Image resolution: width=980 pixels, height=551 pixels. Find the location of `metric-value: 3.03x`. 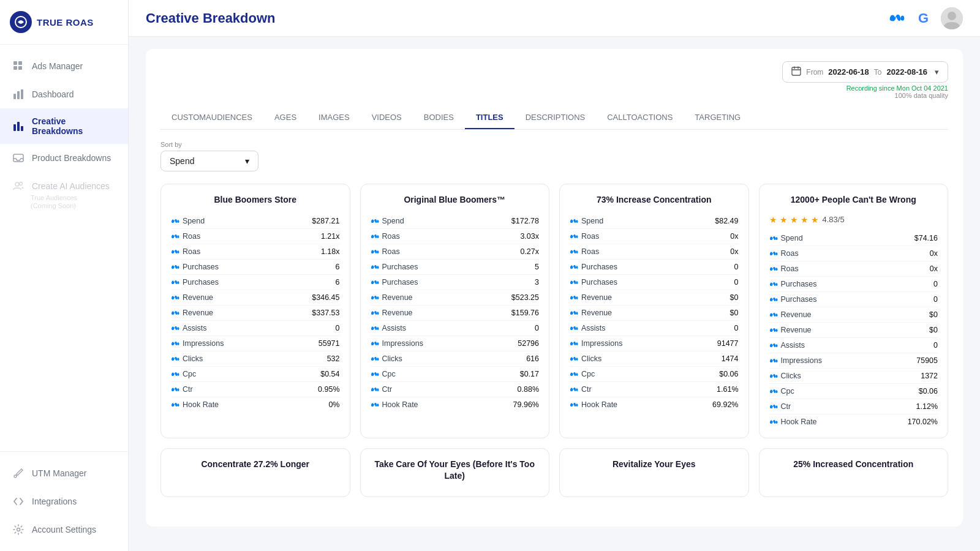

metric-value: 3.03x is located at coordinates (529, 236).